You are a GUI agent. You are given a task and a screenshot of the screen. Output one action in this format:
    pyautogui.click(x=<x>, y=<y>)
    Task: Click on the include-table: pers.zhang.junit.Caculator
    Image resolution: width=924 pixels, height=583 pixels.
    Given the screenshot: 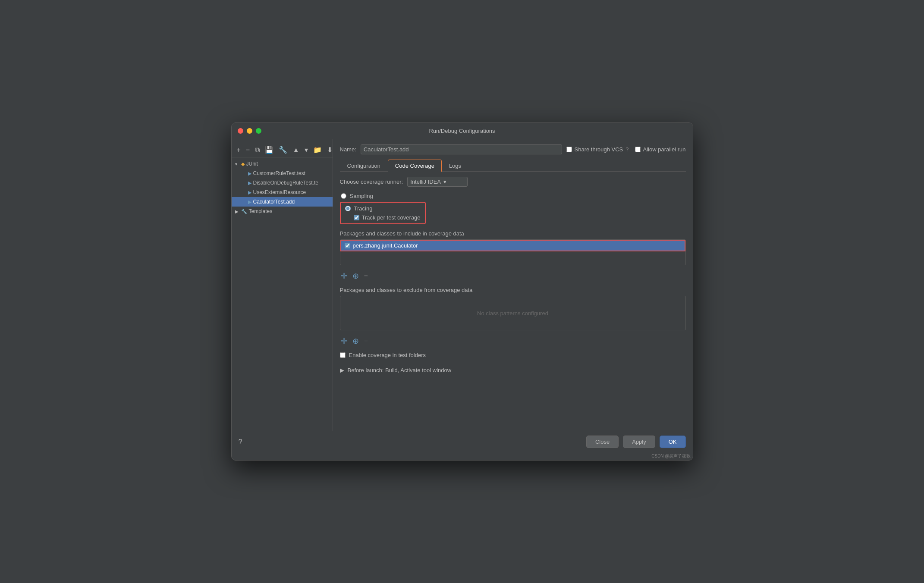 What is the action you would take?
    pyautogui.click(x=513, y=252)
    